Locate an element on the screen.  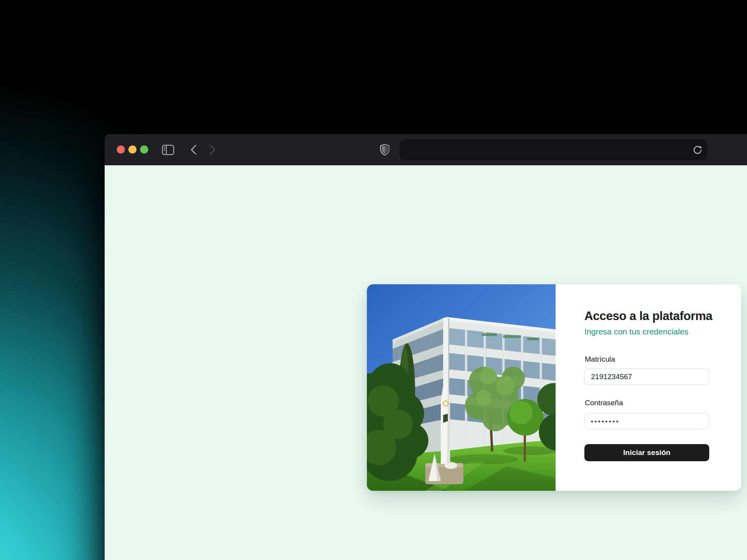
matricula-label: Matrícula is located at coordinates (600, 359).